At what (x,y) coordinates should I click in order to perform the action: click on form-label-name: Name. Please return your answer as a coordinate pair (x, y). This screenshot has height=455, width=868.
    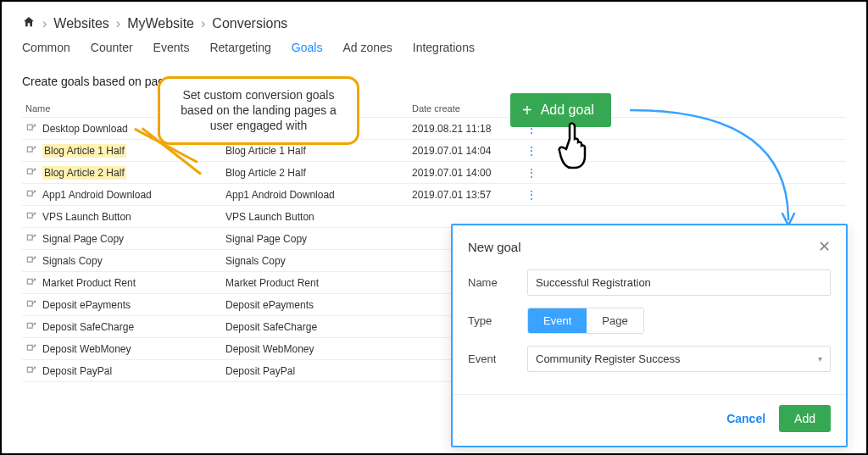
    Looking at the image, I should click on (498, 283).